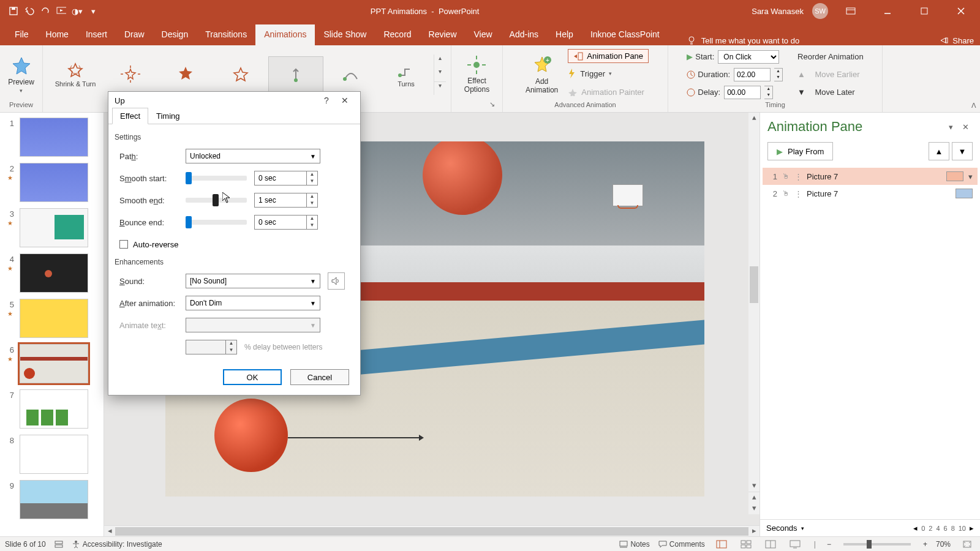  I want to click on play-from-button: ▶ Play From, so click(800, 151).